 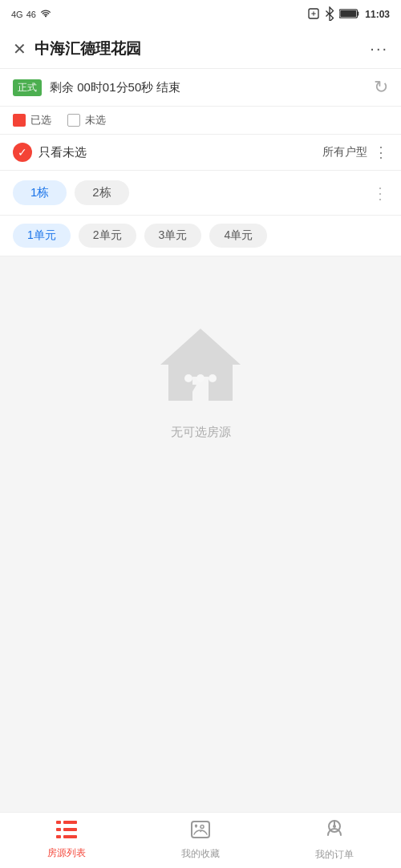 I want to click on house-icon, so click(x=200, y=365).